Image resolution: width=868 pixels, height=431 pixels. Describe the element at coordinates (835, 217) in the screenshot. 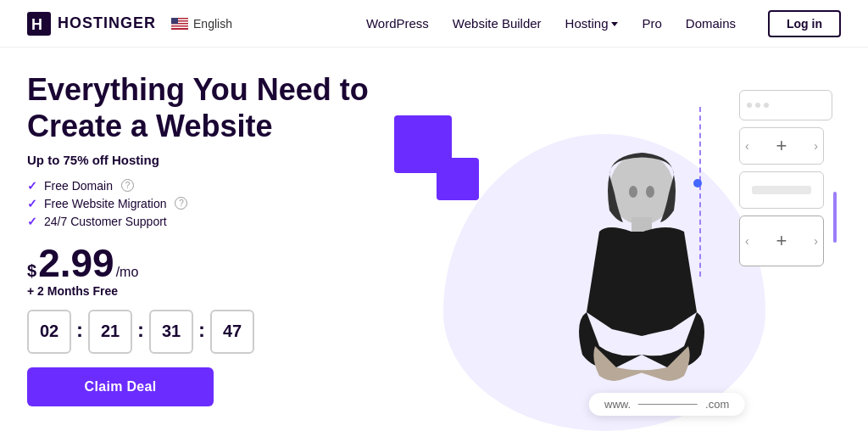

I see `vertical-accent-bar` at that location.